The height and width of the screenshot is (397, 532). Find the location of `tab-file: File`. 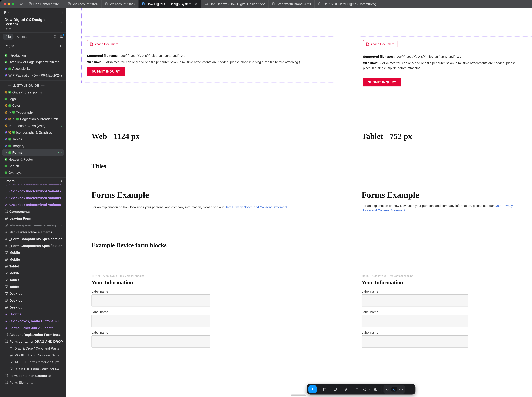

tab-file: File is located at coordinates (8, 37).